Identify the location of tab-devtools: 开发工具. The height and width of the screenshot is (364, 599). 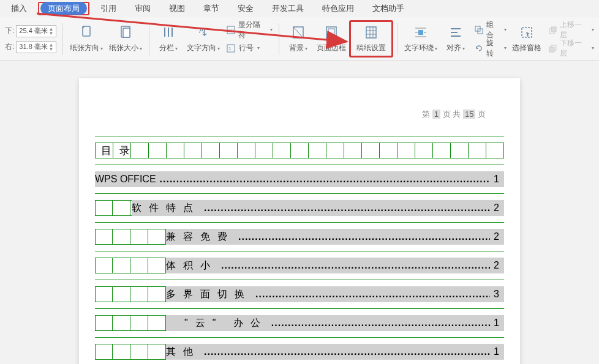
(288, 9).